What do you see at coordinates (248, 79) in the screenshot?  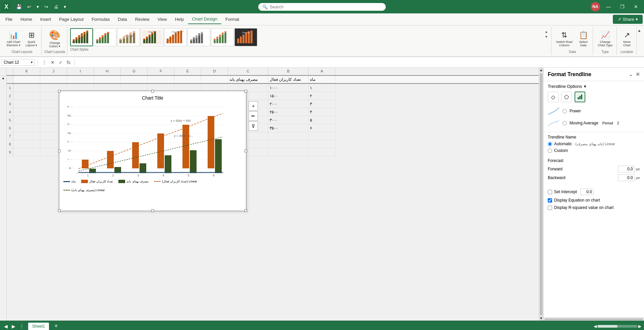 I see `cell-header-C: مصرف پهنای باند` at bounding box center [248, 79].